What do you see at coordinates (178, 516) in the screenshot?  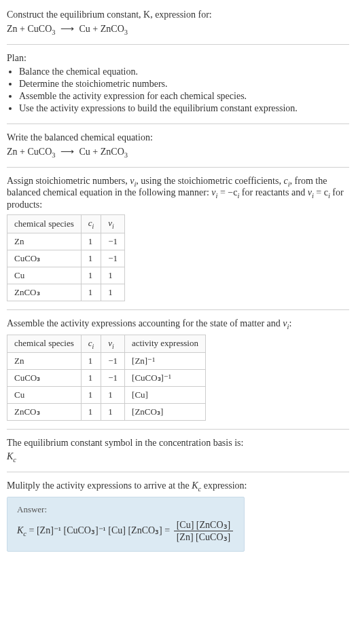 I see `multiply-section: Mulitply the activity expressions to arr…` at bounding box center [178, 516].